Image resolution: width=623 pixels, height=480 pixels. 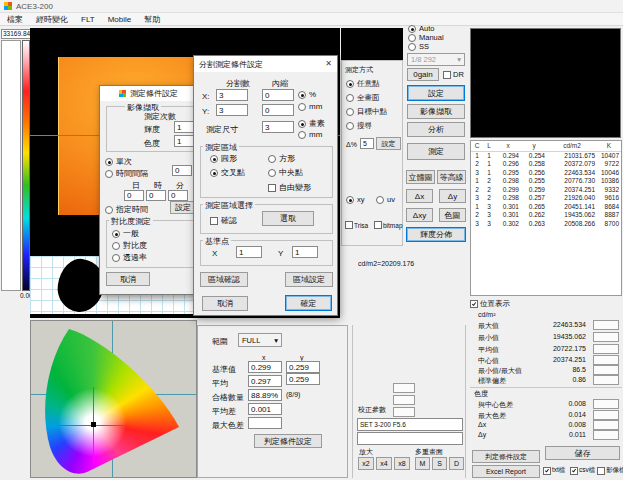 I want to click on avg-y-input, so click(x=303, y=379).